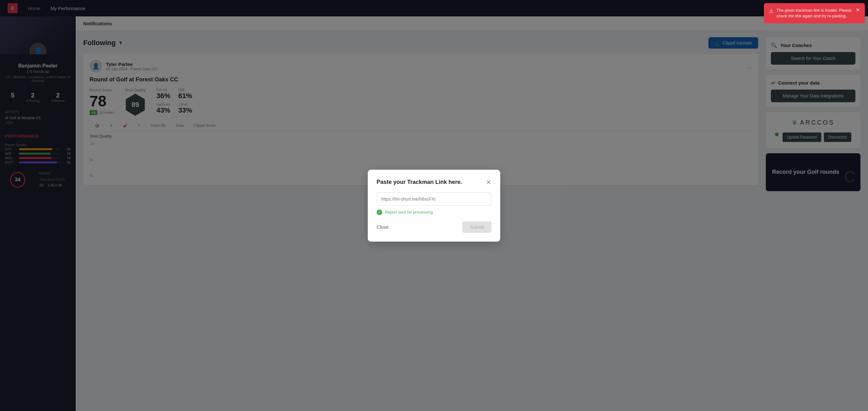 This screenshot has height=411, width=868. What do you see at coordinates (419, 182) in the screenshot?
I see `modal-title: Paste your Trackman Link here.` at bounding box center [419, 182].